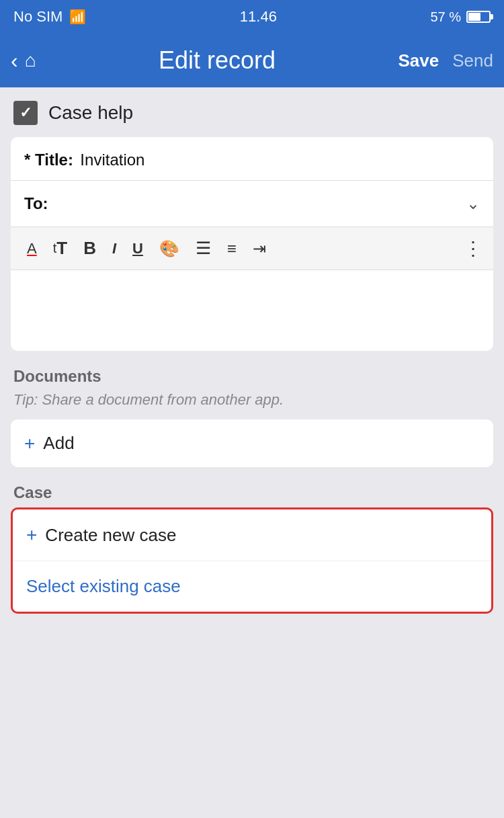 The height and width of the screenshot is (818, 504). I want to click on align-button: ☰, so click(203, 249).